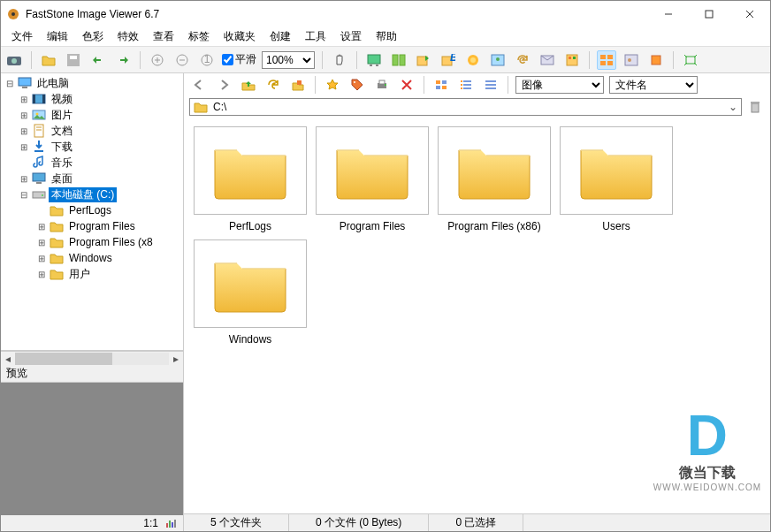  Describe the element at coordinates (92, 115) in the screenshot. I see `tree-item: ⊞图片` at that location.